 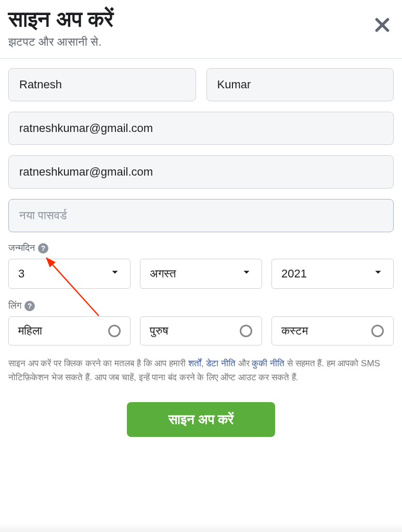 I want to click on gender-option-female: महिला, so click(x=70, y=331).